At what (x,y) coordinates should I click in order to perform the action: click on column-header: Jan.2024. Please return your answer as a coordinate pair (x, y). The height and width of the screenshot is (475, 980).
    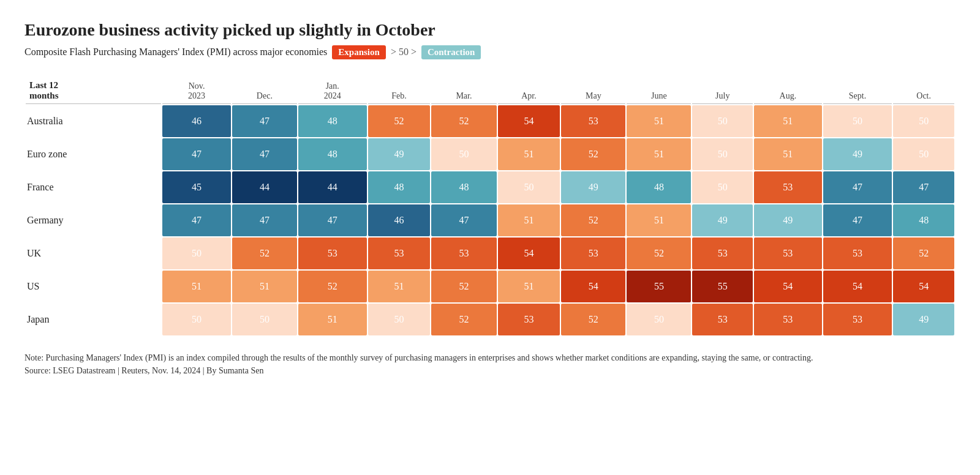
    Looking at the image, I should click on (333, 91).